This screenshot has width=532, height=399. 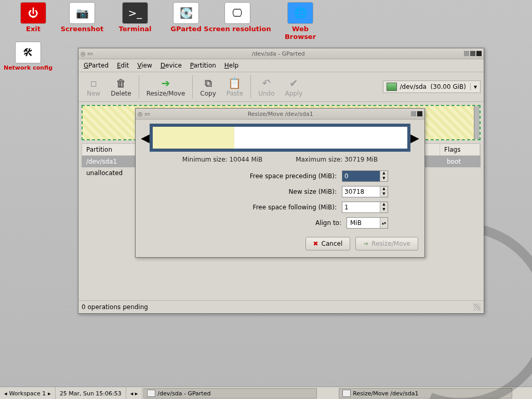 What do you see at coordinates (328, 223) in the screenshot?
I see `align-label: Align to:` at bounding box center [328, 223].